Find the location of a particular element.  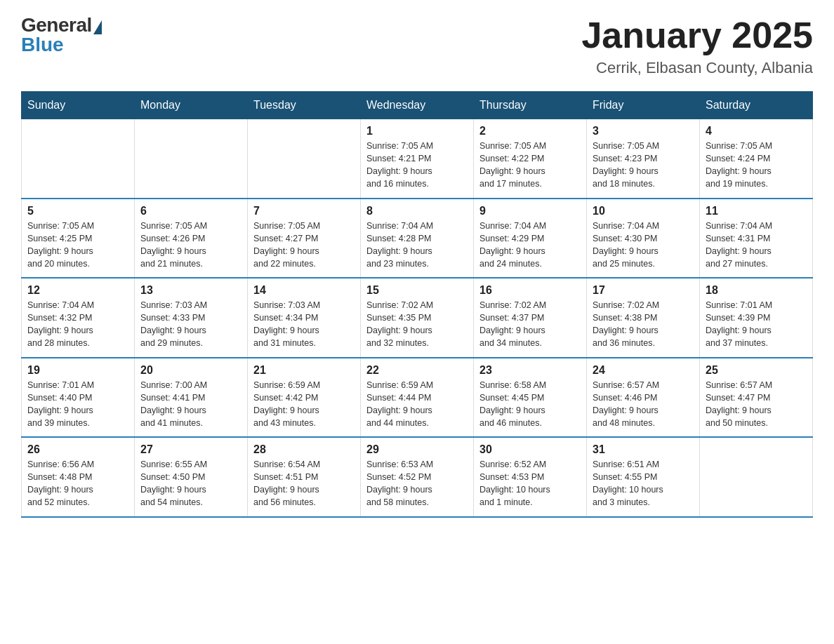

day-cell: 2Sunrise: 7:05 AM Sunset: 4:22 PM Daylig… is located at coordinates (531, 159).